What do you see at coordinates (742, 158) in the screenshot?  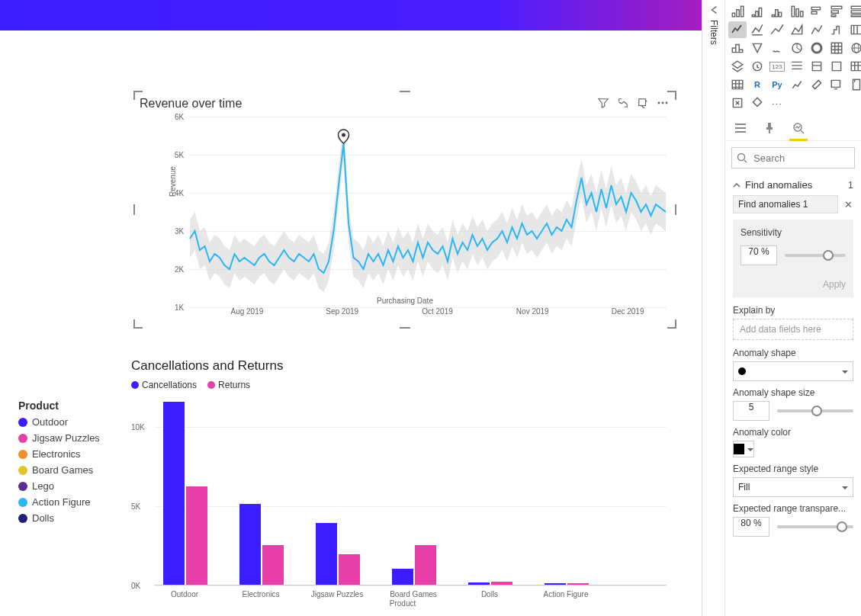 I see `search-icon` at bounding box center [742, 158].